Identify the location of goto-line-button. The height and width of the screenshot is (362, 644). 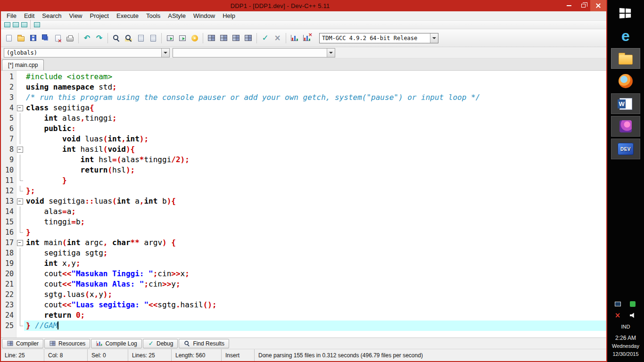
(153, 38).